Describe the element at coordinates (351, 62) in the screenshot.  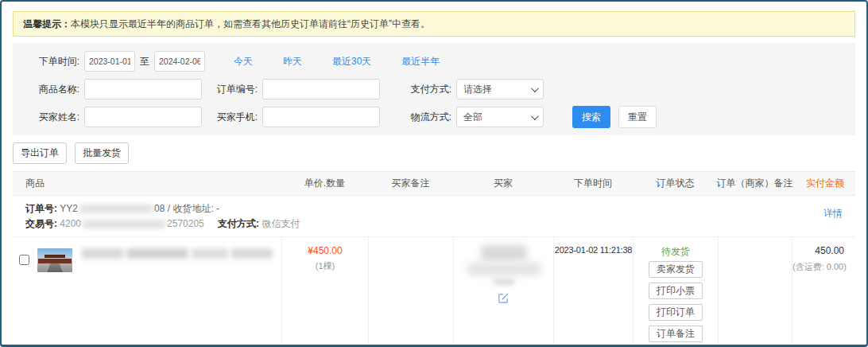
I see `quick-filter-30days: 最近30天` at that location.